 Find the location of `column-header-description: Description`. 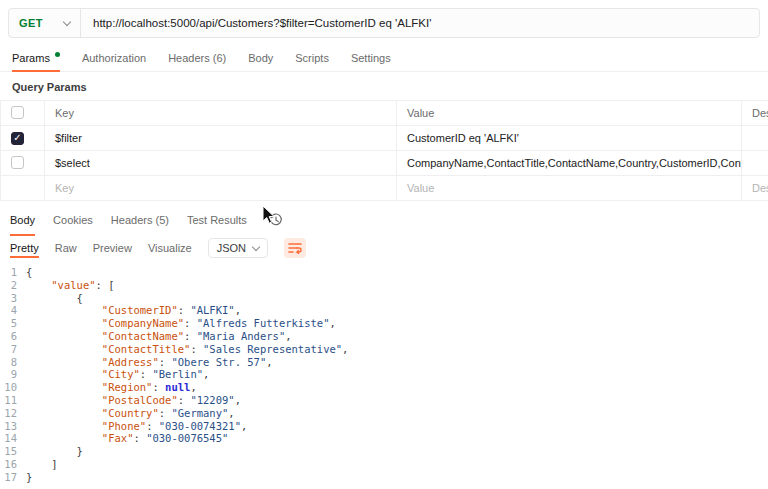

column-header-description: Description is located at coordinates (755, 114).